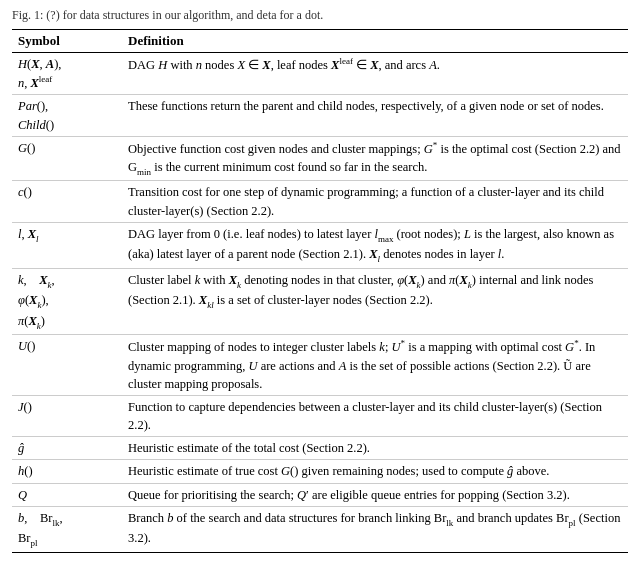 The image size is (640, 563). I want to click on symbol-cell: H(X, A),n, Xleaf, so click(67, 74).